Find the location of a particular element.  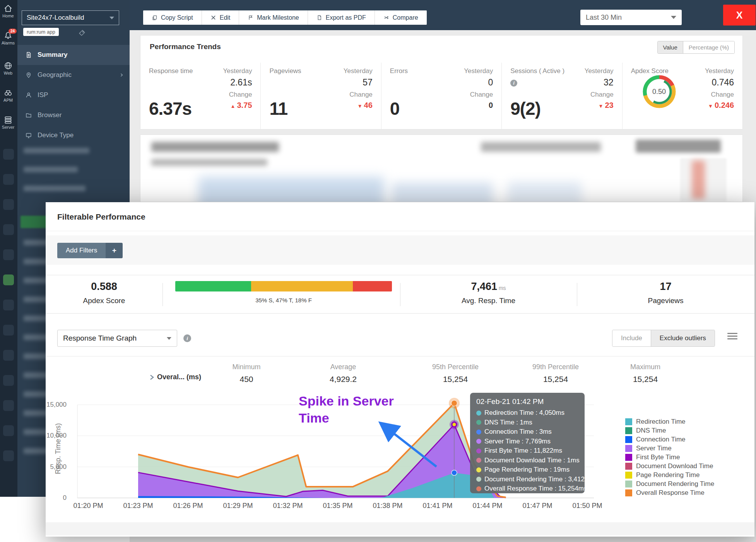

apdex-donut-value: 0.50 is located at coordinates (659, 92).